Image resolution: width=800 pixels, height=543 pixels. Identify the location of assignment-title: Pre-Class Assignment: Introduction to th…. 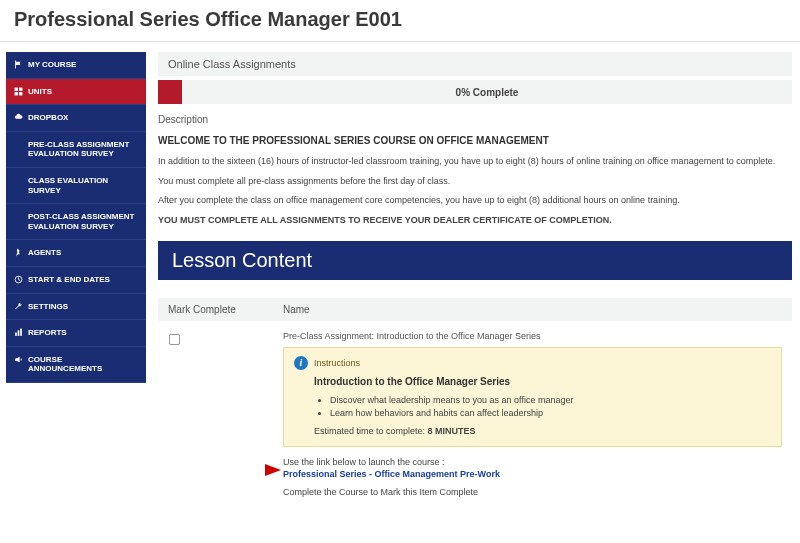
(532, 336).